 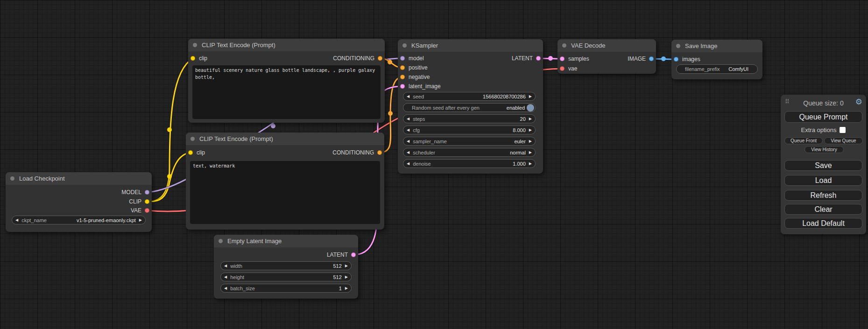 I want to click on input-slot-vae: vae, so click(x=569, y=69).